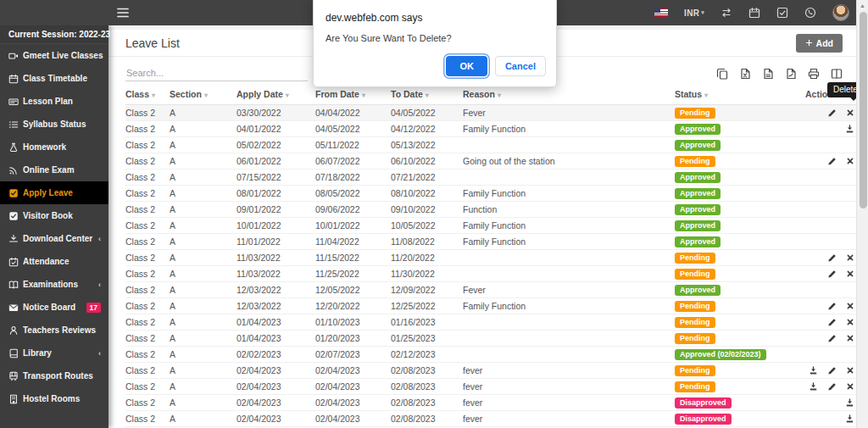  I want to click on csv-icon, so click(768, 74).